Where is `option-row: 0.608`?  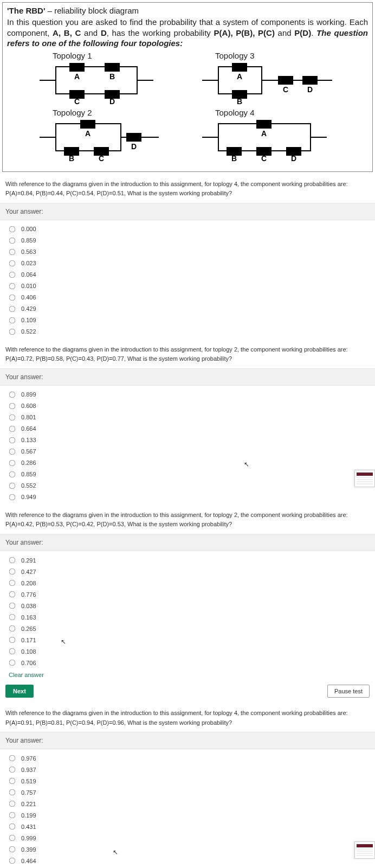 option-row: 0.608 is located at coordinates (189, 406).